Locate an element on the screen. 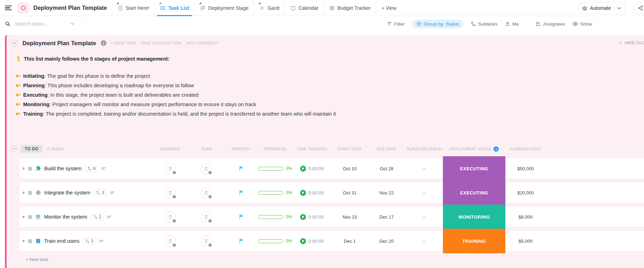  task-name: Monitor the system is located at coordinates (66, 217).